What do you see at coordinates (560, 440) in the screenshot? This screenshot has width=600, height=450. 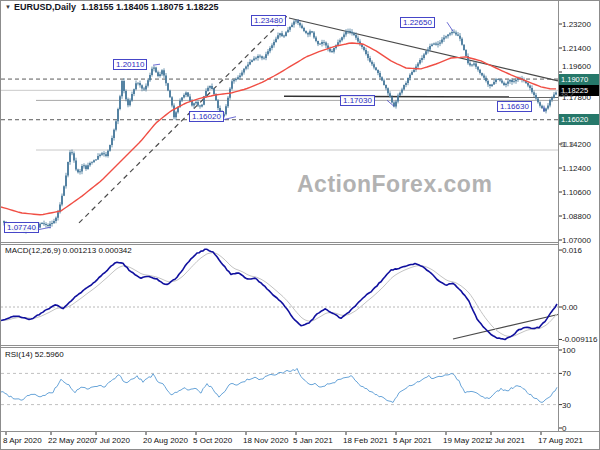 I see `date-label: 17 Aug 2021` at bounding box center [560, 440].